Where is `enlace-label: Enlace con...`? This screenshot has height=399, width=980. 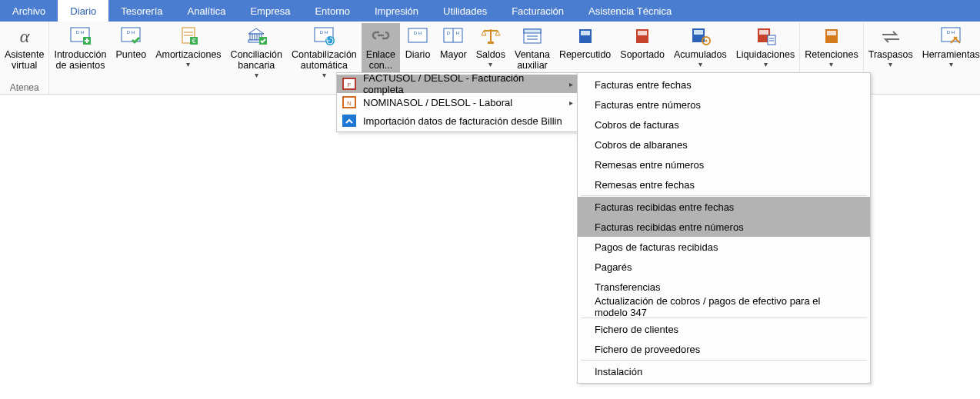
enlace-label: Enlace con... is located at coordinates (381, 60).